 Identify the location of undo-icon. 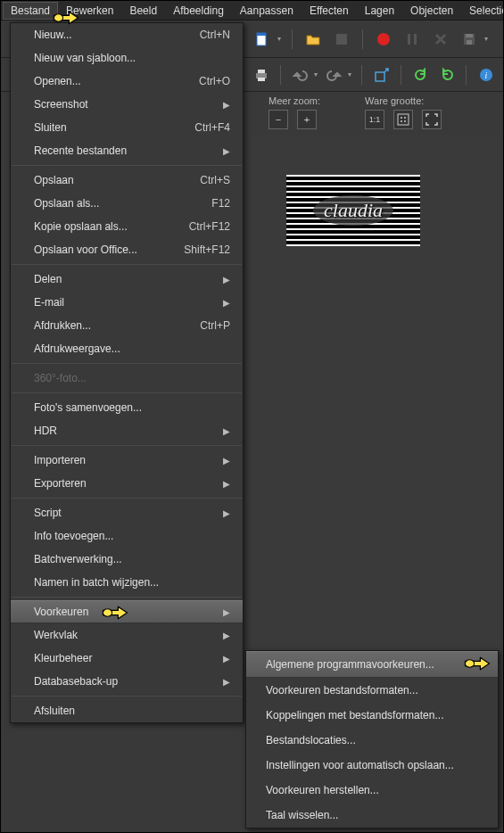
(300, 75).